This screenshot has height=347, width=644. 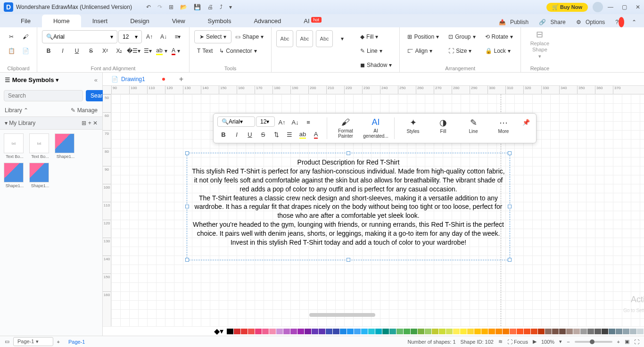 I want to click on size-button: ⛶ Size ▾, so click(x=462, y=51).